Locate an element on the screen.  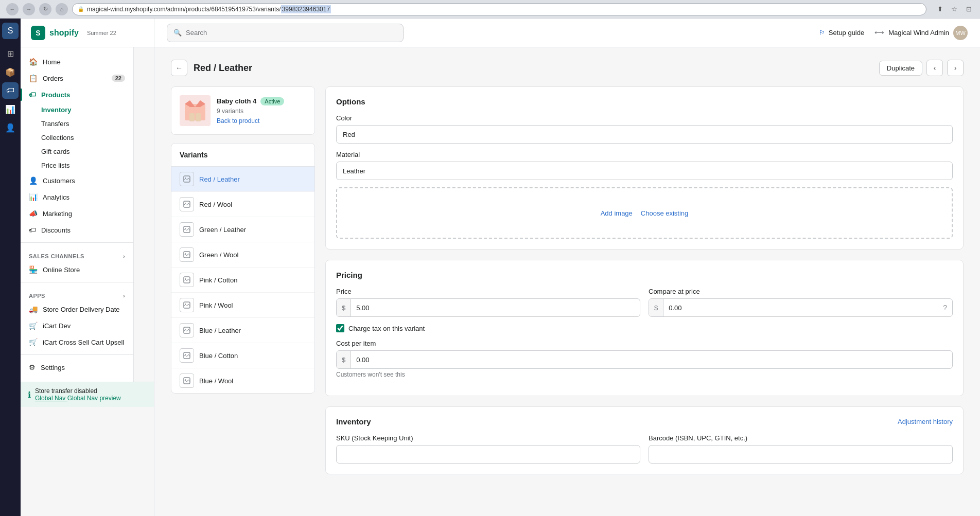
sidebar-item-settings: ⚙ Settings is located at coordinates (77, 367).